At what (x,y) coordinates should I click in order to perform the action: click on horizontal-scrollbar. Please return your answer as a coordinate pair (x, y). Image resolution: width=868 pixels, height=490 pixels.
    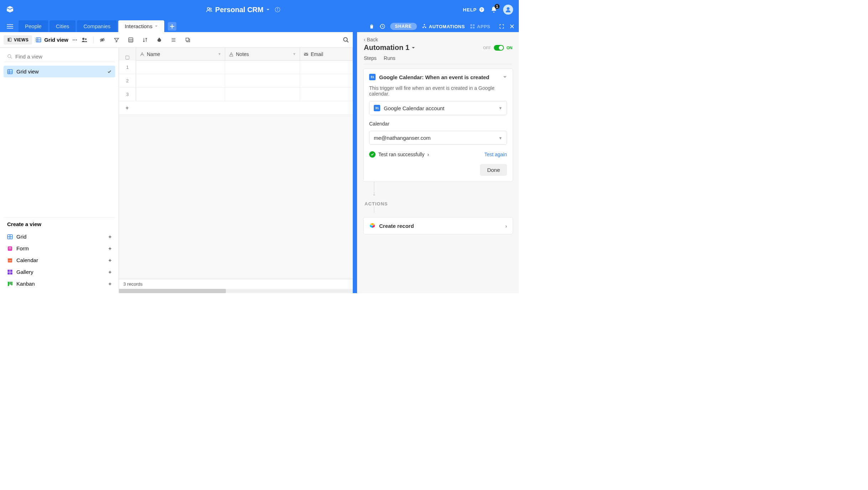
    Looking at the image, I should click on (236, 291).